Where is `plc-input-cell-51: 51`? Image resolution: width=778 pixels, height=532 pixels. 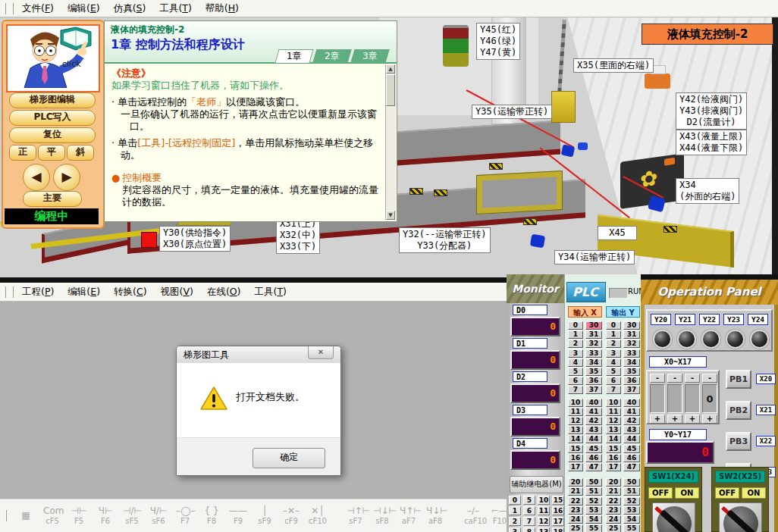
plc-input-cell-51: 51 is located at coordinates (594, 491).